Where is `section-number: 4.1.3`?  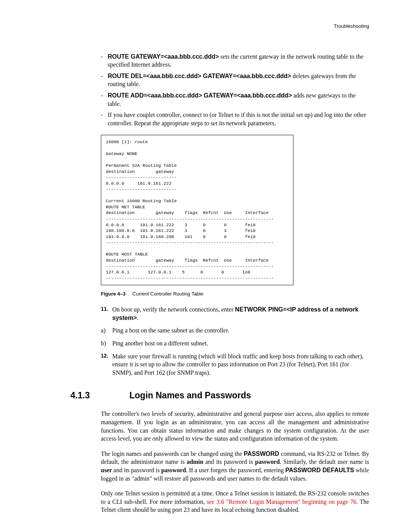 section-number: 4.1.3 is located at coordinates (86, 395).